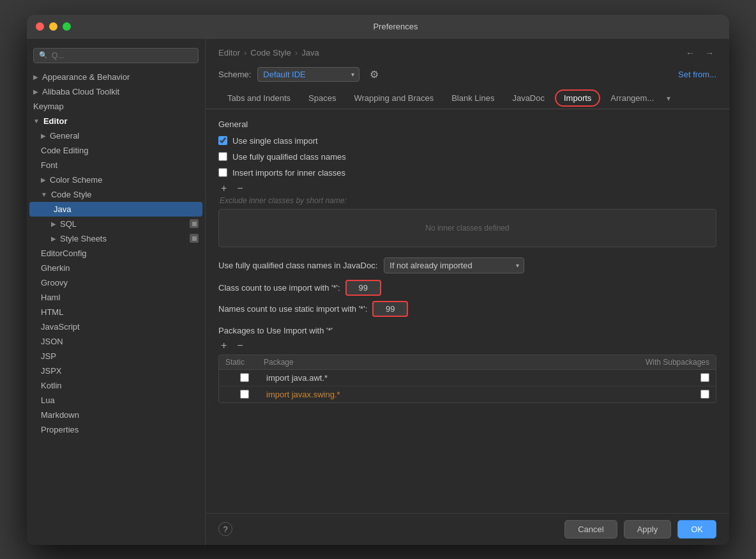 The image size is (756, 559). What do you see at coordinates (52, 312) in the screenshot?
I see `sidebar-item-label: HTML` at bounding box center [52, 312].